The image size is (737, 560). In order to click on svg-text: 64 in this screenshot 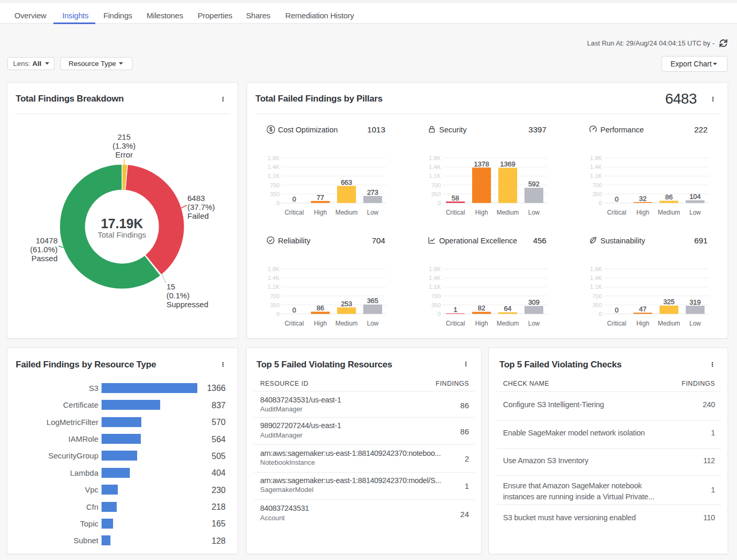, I will do `click(508, 309)`.